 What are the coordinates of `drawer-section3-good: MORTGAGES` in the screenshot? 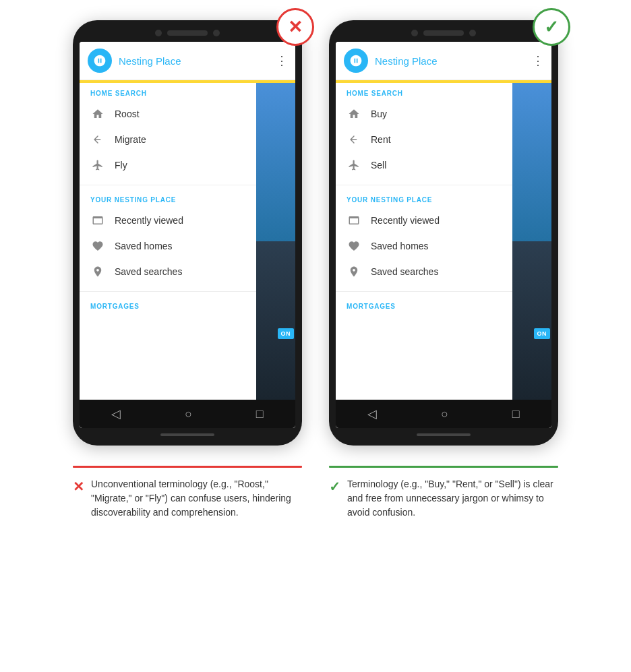 It's located at (424, 306).